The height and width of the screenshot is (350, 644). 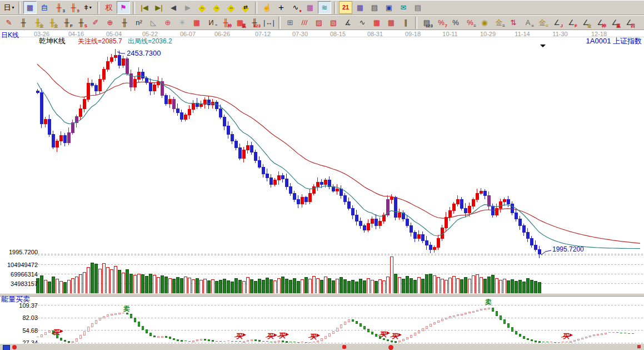 What do you see at coordinates (391, 22) in the screenshot?
I see `price-grid2-button: ▦` at bounding box center [391, 22].